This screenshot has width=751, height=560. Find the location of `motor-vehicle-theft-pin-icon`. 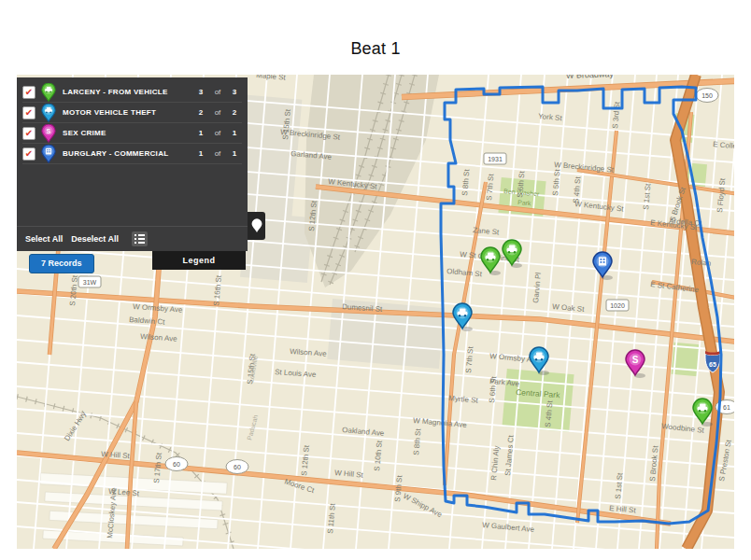

motor-vehicle-theft-pin-icon is located at coordinates (49, 113).